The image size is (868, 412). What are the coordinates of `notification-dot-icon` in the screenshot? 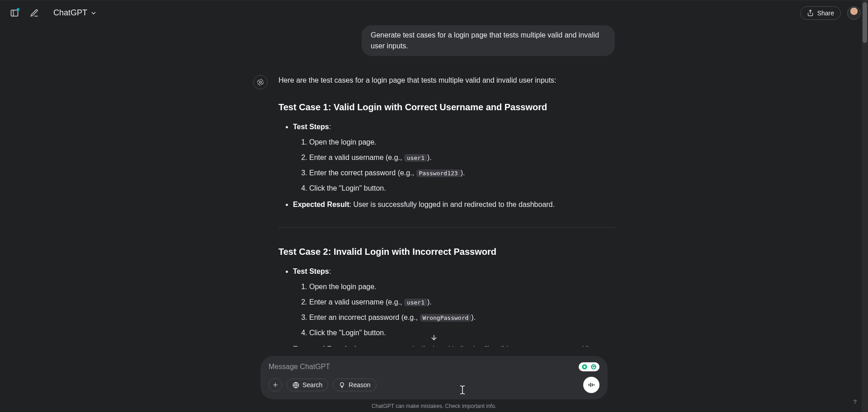 It's located at (18, 9).